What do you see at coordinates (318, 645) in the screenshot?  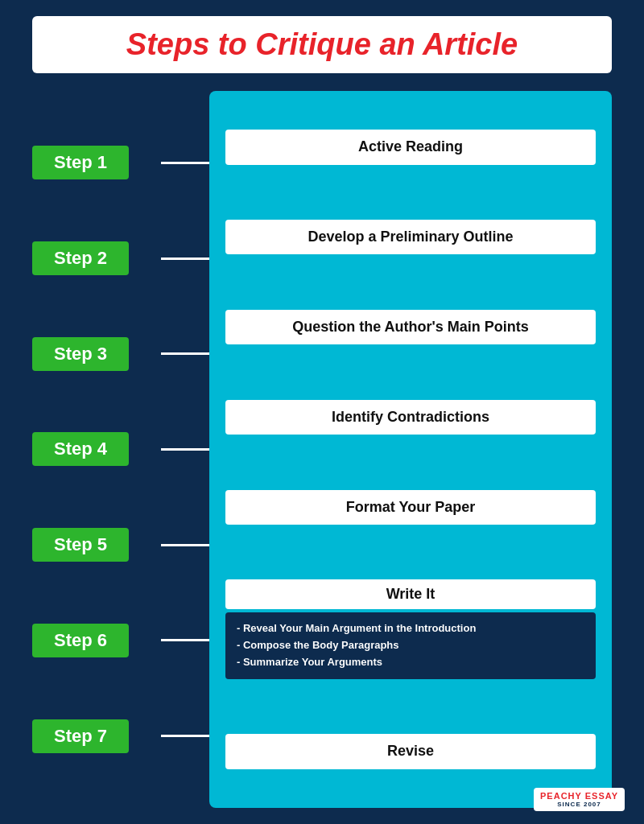 I see `write-it-sub-line2: - Compose the Body Paragraphs` at bounding box center [318, 645].